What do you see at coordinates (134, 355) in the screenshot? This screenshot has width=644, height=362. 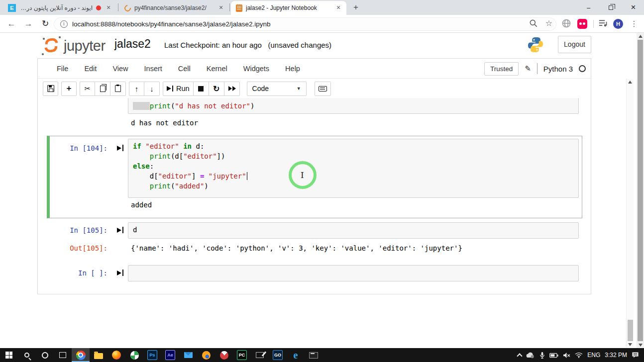 I see `taskbar-downloader` at bounding box center [134, 355].